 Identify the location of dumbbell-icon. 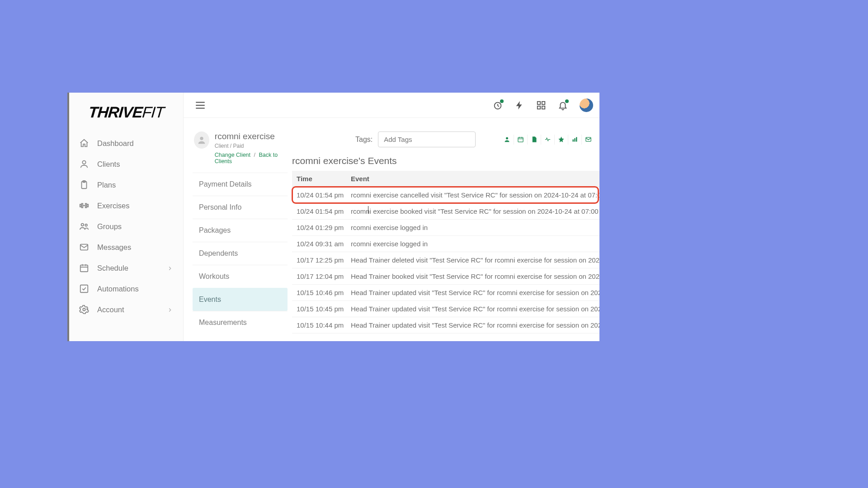
(84, 206).